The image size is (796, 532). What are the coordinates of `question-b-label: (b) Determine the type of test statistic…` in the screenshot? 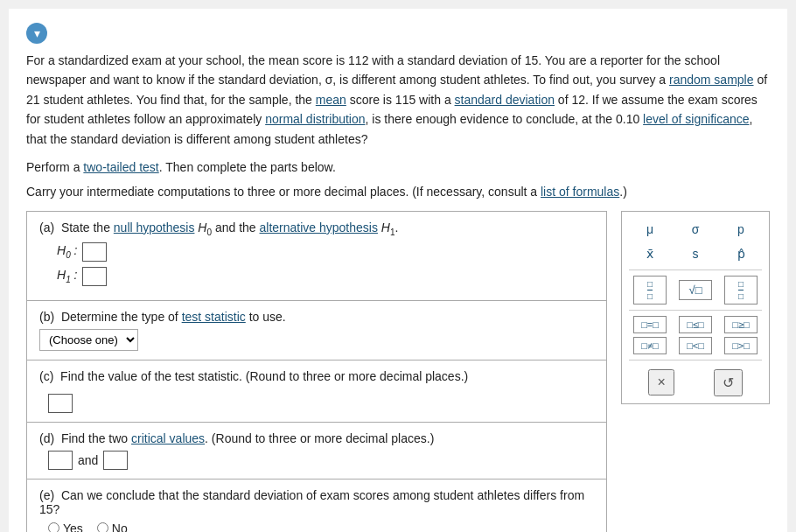 It's located at (317, 317).